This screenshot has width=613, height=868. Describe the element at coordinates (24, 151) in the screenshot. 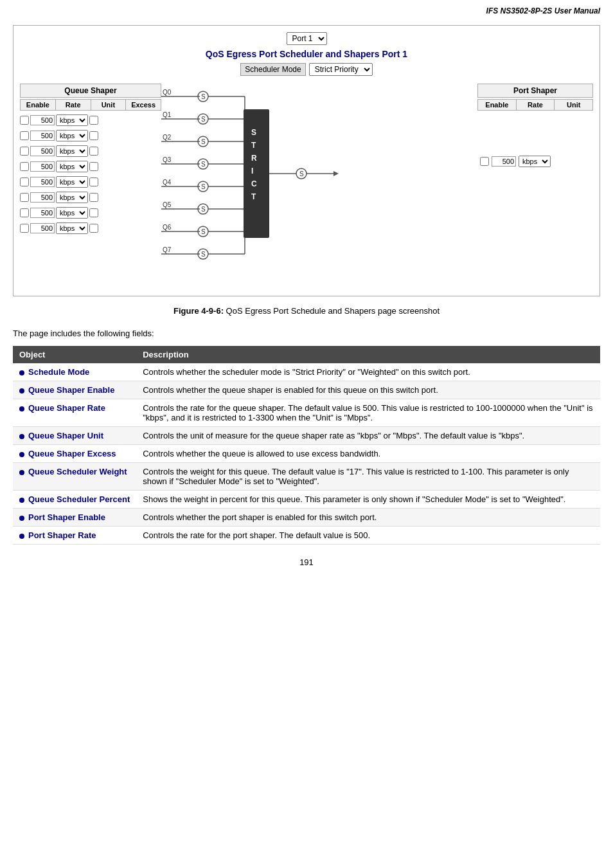

I see `q2-enable-checkbox` at that location.